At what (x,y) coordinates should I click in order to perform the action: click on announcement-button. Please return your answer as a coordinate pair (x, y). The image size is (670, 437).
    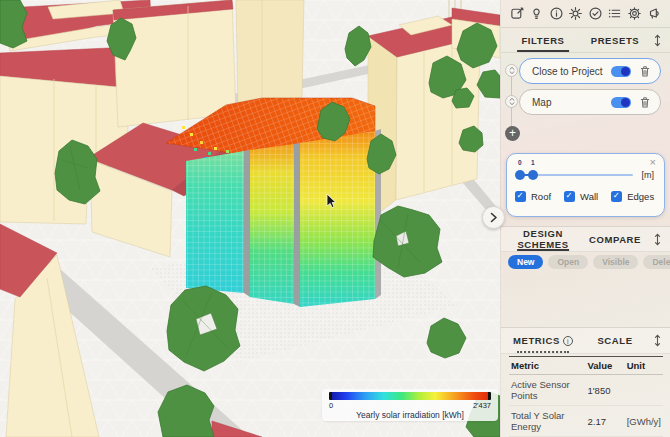
    Looking at the image, I should click on (654, 14).